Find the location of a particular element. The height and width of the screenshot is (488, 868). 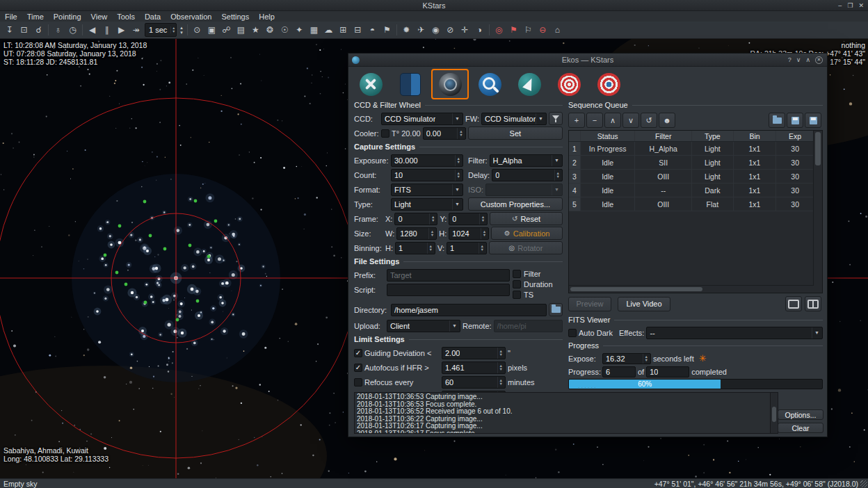

zoom-icon: ☌ is located at coordinates (39, 30).